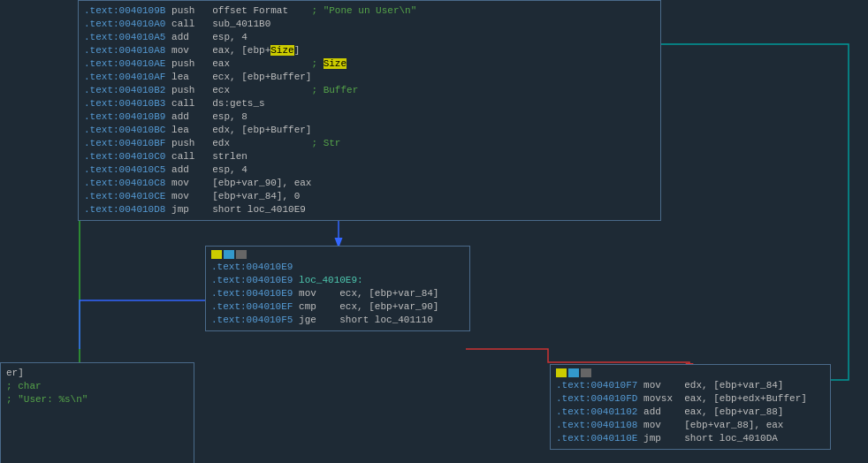 The height and width of the screenshot is (463, 868). I want to click on code-line-5: .text:004010AE push eax ; Size, so click(369, 64).